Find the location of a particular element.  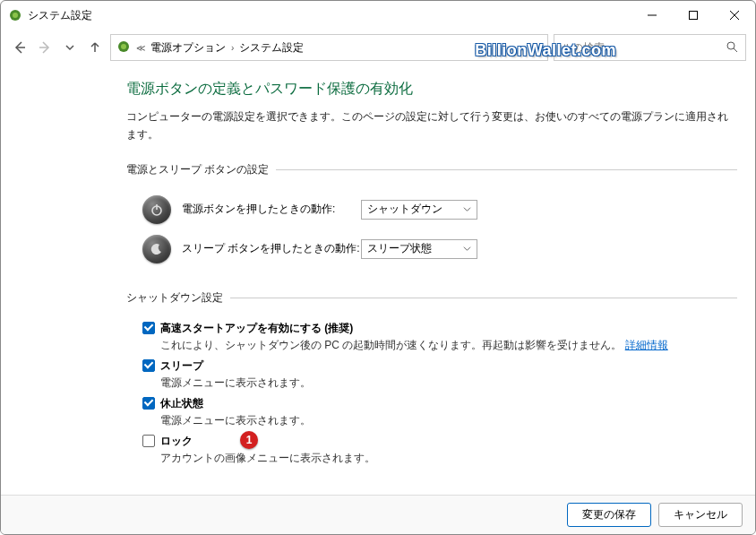

nav-up-button is located at coordinates (95, 47).